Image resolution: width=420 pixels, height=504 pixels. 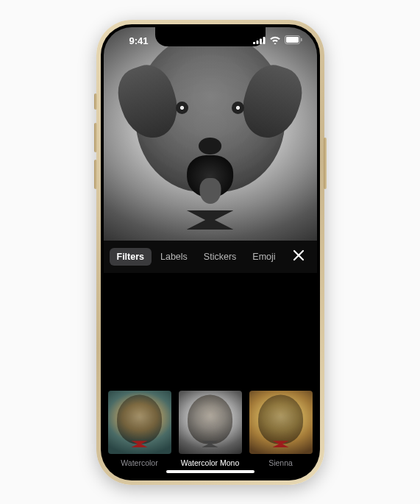 What do you see at coordinates (96, 102) in the screenshot?
I see `mute-switch` at bounding box center [96, 102].